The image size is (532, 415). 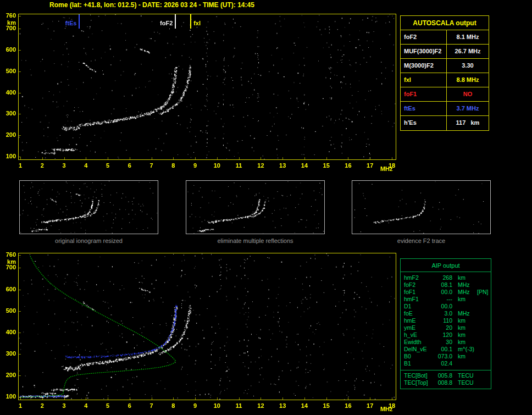 What do you see at coordinates (446, 356) in the screenshot?
I see `aip-row: B0073.0km` at bounding box center [446, 356].